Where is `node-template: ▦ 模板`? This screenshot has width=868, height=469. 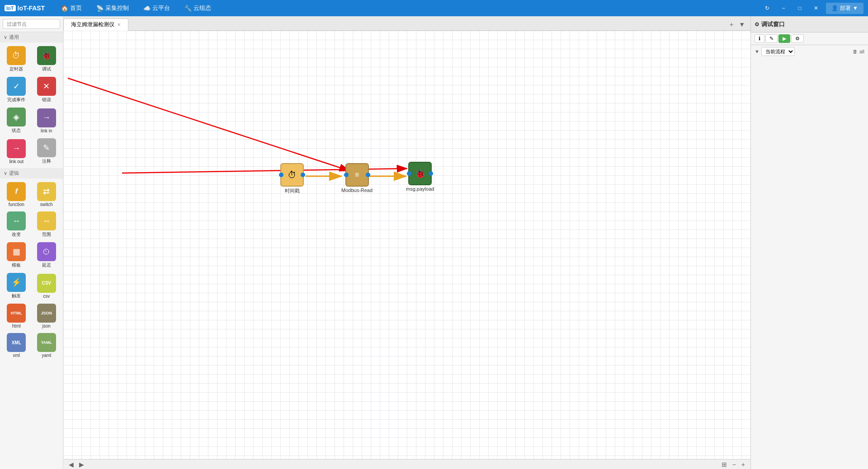 node-template: ▦ 模板 is located at coordinates (16, 255).